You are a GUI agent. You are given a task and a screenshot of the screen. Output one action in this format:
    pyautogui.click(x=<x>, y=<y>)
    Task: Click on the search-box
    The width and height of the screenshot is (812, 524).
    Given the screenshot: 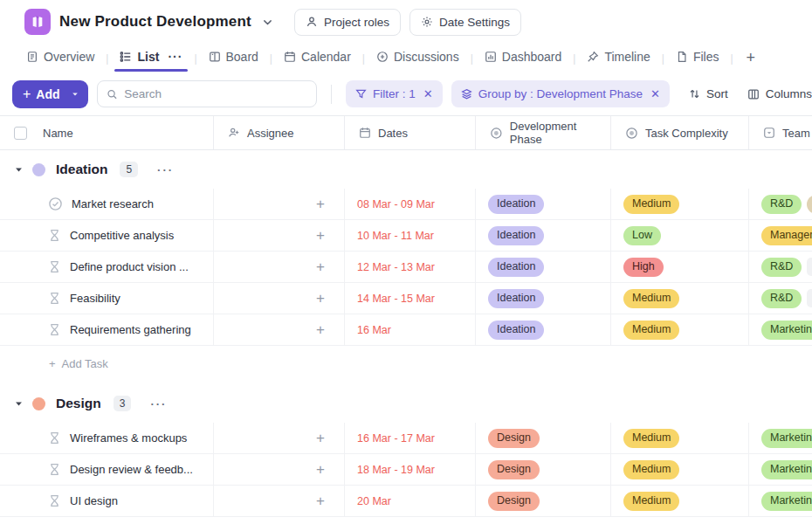 What is the action you would take?
    pyautogui.click(x=208, y=94)
    